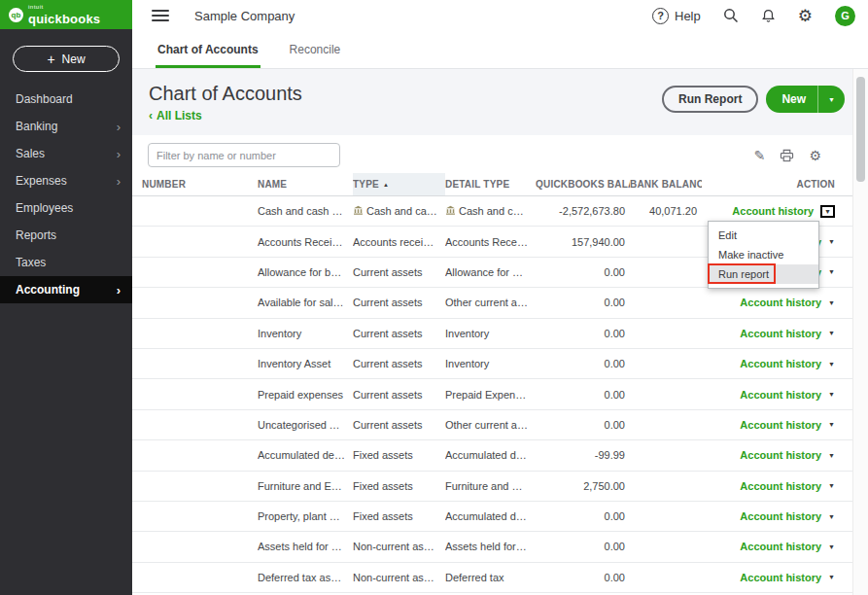  I want to click on cell-detail-type: Assets held for sale, so click(490, 546).